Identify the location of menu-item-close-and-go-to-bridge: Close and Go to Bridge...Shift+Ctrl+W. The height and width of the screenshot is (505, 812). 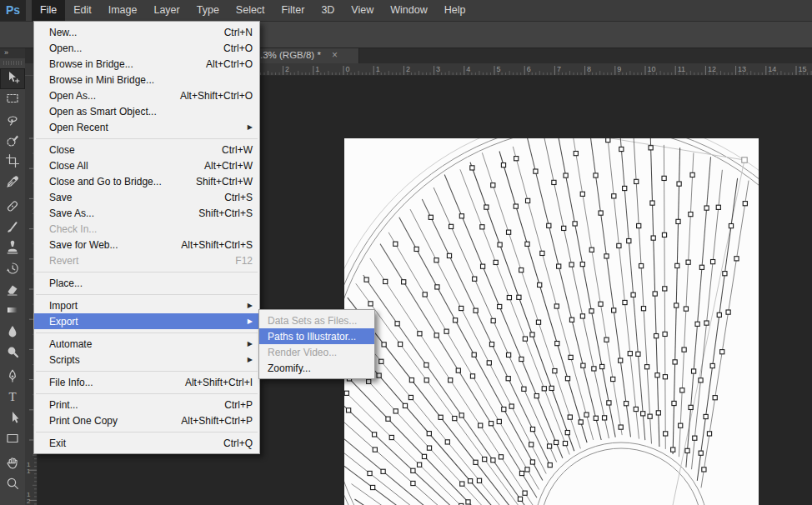
(147, 182).